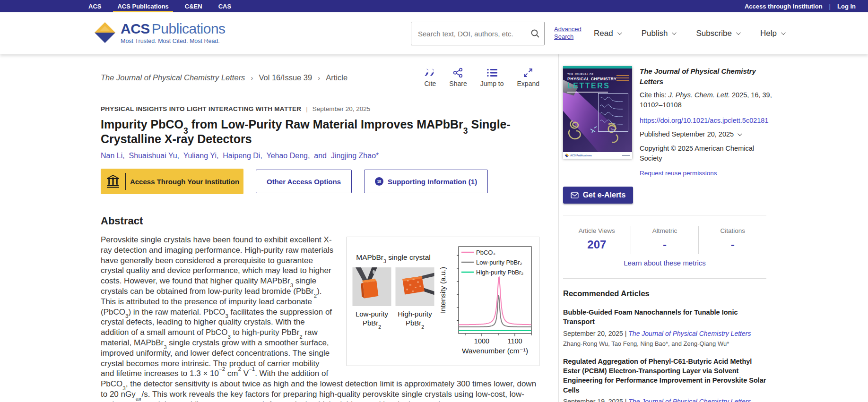  I want to click on site-header: ACSPublications Most Trusted. Most Cited…, so click(434, 33).